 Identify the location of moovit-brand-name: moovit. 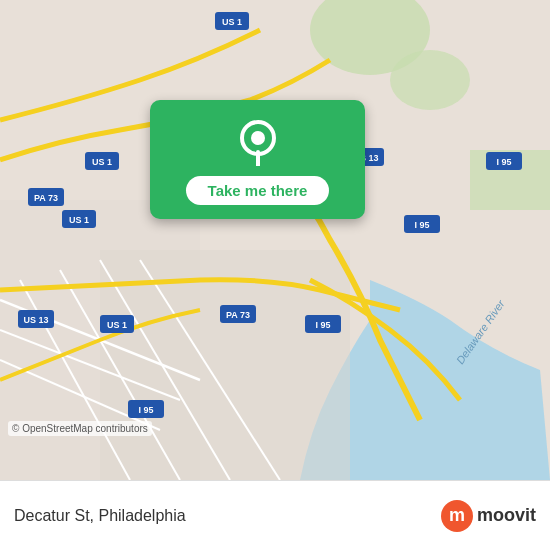
(506, 516).